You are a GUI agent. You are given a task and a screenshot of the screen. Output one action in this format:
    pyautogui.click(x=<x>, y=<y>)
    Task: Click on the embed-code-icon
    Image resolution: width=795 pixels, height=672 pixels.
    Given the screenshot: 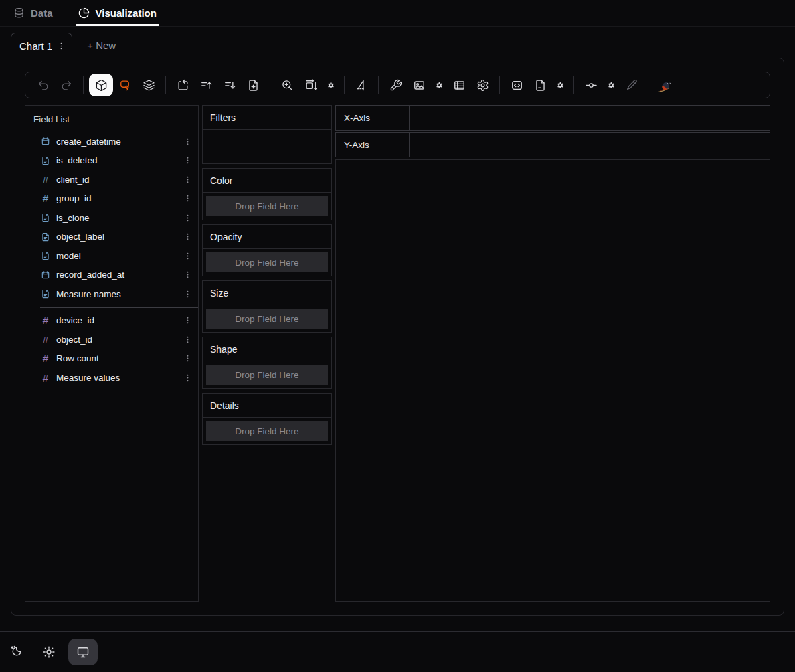 What is the action you would take?
    pyautogui.click(x=517, y=86)
    